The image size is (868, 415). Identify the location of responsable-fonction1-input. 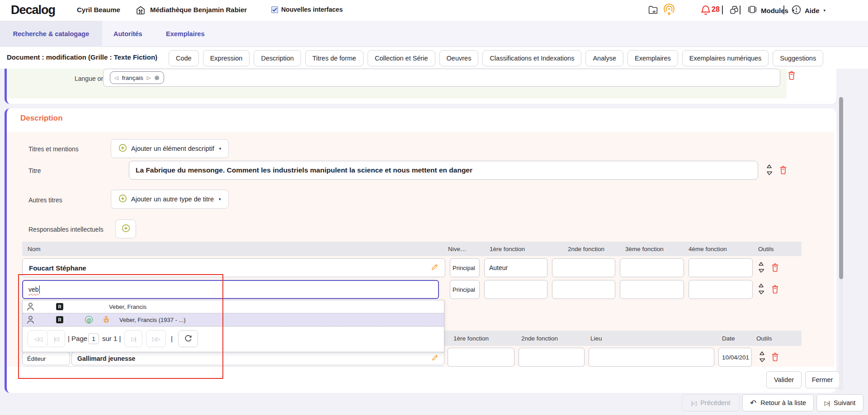
(516, 289).